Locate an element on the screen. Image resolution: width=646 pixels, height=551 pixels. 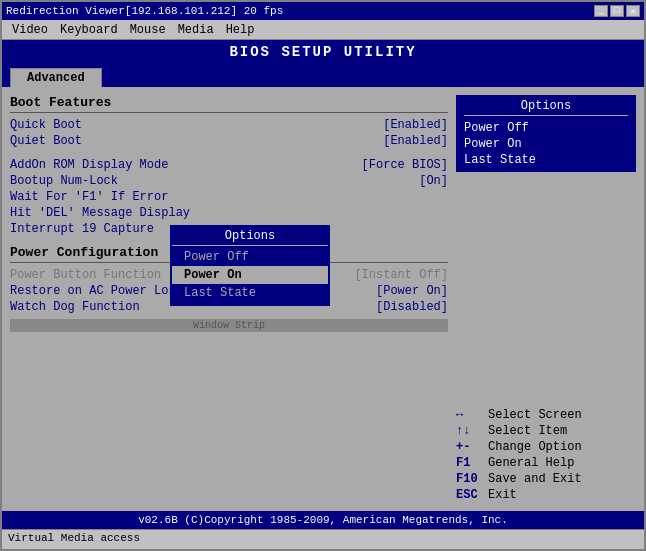
bios-header: BIOS SETUP UTILITY is located at coordinates (323, 52).